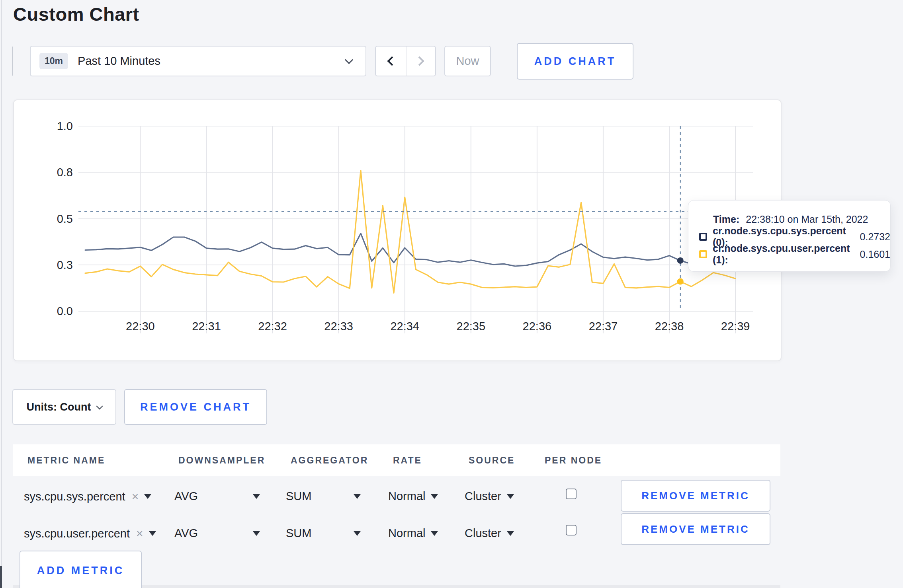 The height and width of the screenshot is (588, 903). I want to click on metrics-table-header: METRIC NAME DOWNSAMPLER AGGREGATOR RATE …, so click(397, 460).